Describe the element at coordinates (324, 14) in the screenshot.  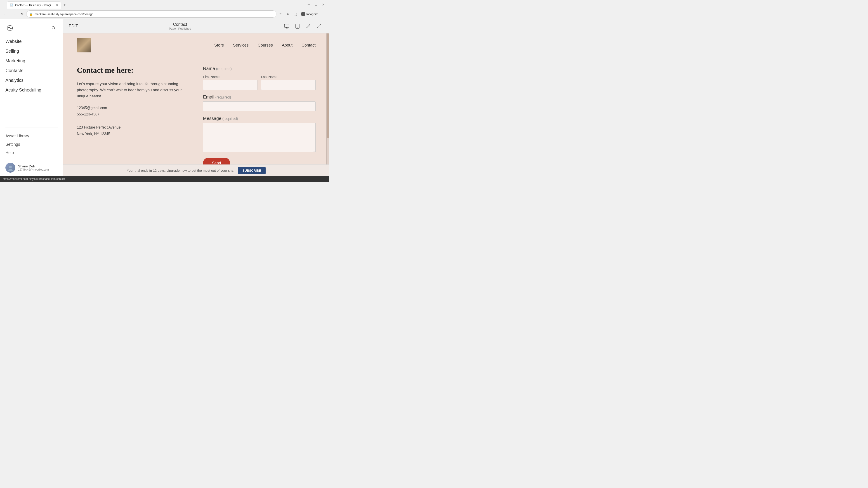
I see `menu-button: ⋮` at that location.